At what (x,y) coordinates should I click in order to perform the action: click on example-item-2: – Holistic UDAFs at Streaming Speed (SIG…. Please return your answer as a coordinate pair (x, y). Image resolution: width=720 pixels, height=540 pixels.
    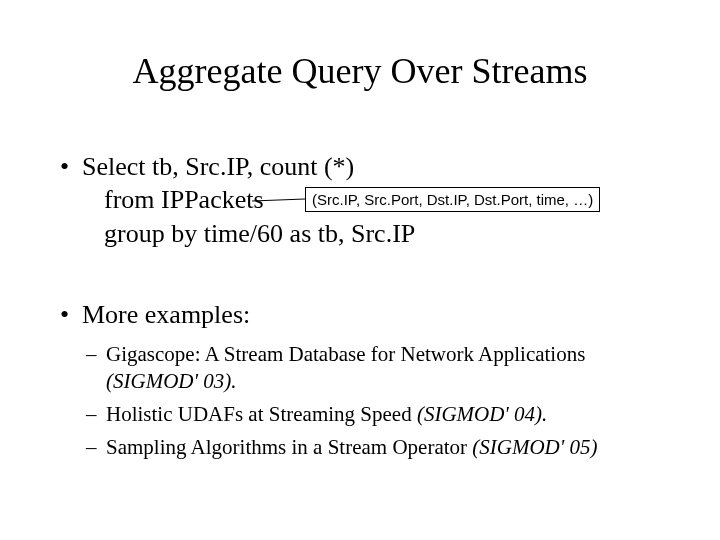
    Looking at the image, I should click on (370, 414).